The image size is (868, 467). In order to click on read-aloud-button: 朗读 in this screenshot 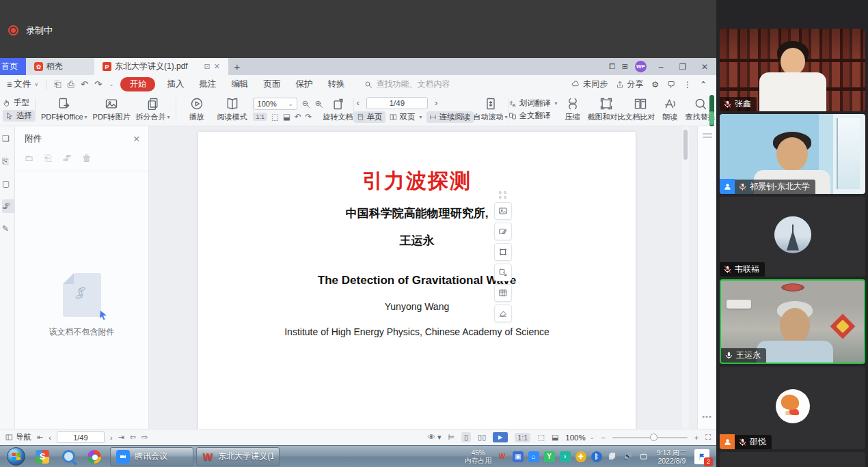, I will do `click(670, 109)`.